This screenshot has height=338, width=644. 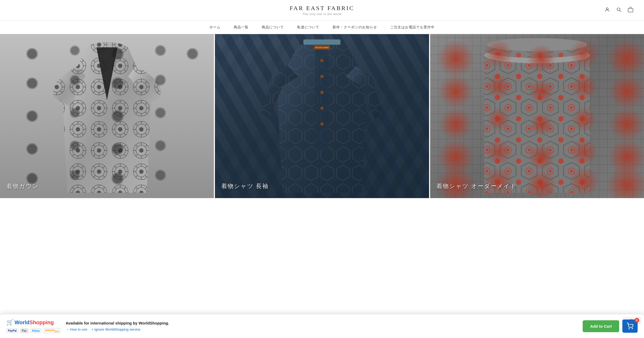 What do you see at coordinates (607, 10) in the screenshot?
I see `account-icon` at bounding box center [607, 10].